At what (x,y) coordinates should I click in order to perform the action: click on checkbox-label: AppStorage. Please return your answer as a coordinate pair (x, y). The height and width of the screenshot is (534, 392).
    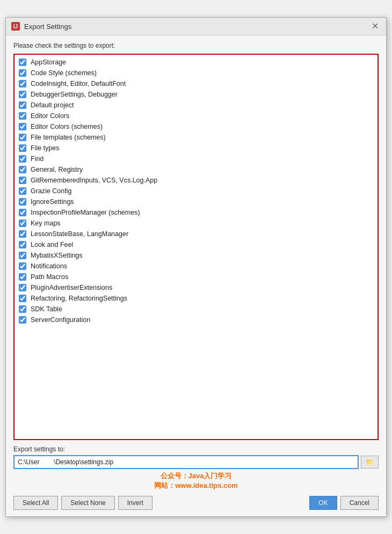
    Looking at the image, I should click on (48, 62).